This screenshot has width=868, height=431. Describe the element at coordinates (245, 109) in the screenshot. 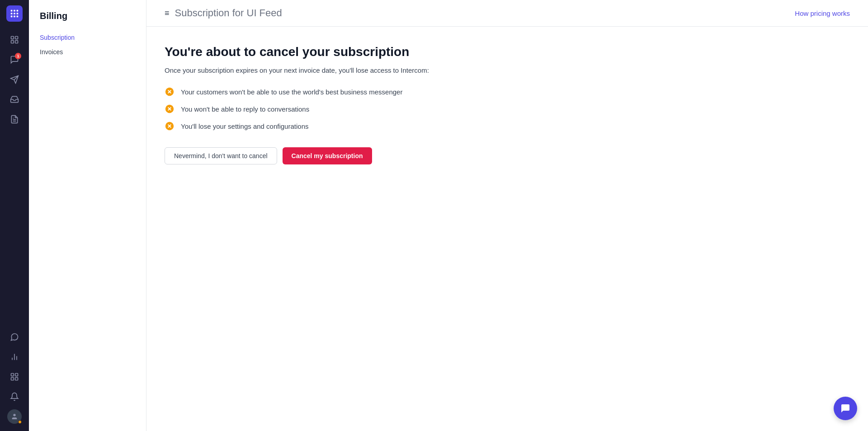

I see `warning-text-2: You won't be able to reply to conversati…` at that location.